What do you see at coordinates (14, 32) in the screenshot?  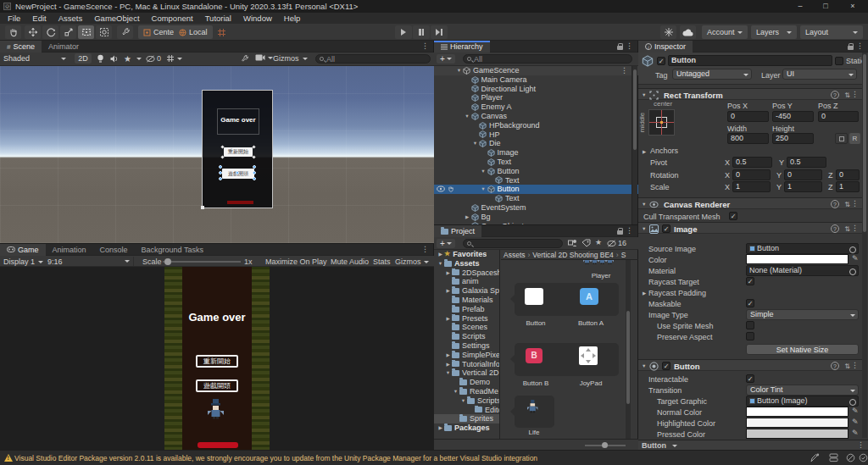 I see `pan-tool-icon` at bounding box center [14, 32].